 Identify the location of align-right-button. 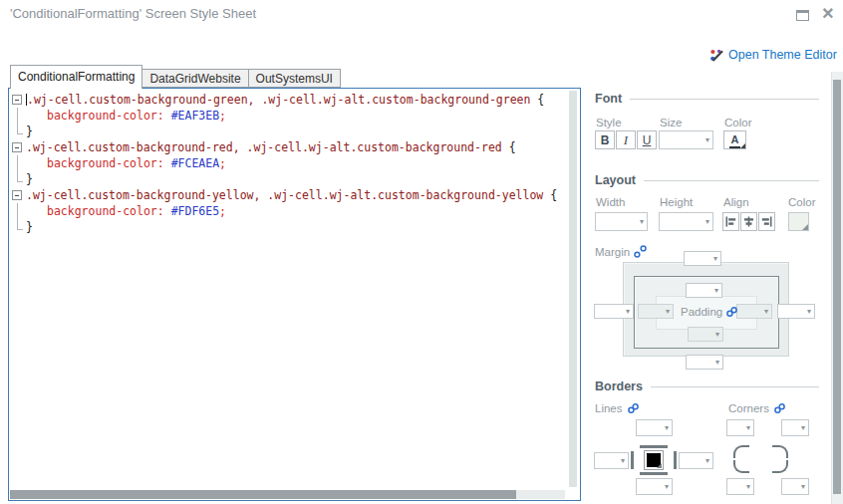
(767, 221).